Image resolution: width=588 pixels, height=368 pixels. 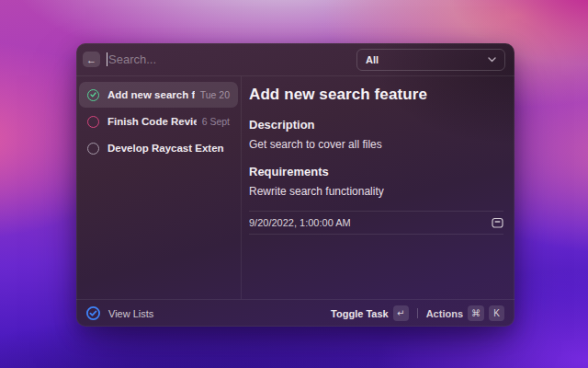 I want to click on search-header: ← All, so click(x=296, y=60).